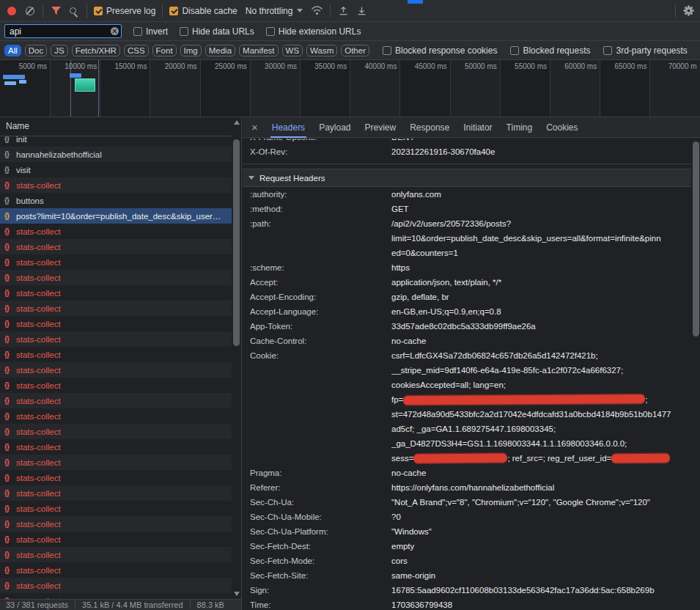 This screenshot has width=700, height=610. Describe the element at coordinates (36, 51) in the screenshot. I see `filter-type-doc: Doc` at that location.